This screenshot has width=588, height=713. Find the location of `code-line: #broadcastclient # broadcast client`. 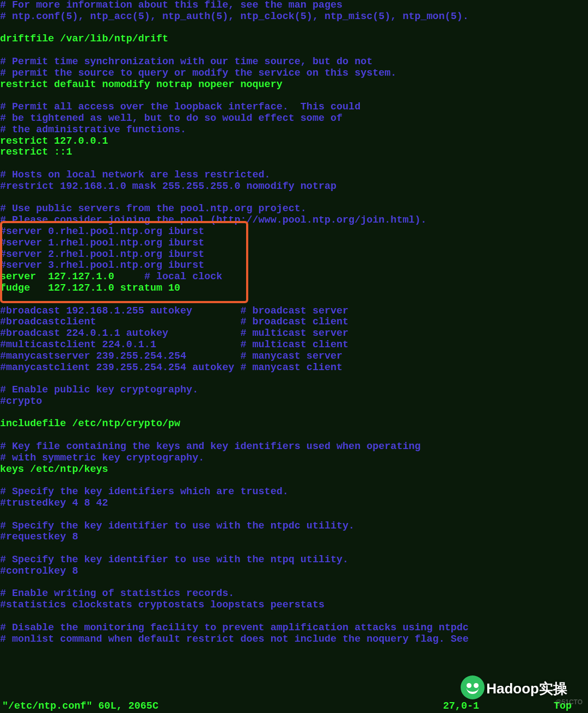

code-line: #broadcastclient # broadcast client is located at coordinates (174, 322).